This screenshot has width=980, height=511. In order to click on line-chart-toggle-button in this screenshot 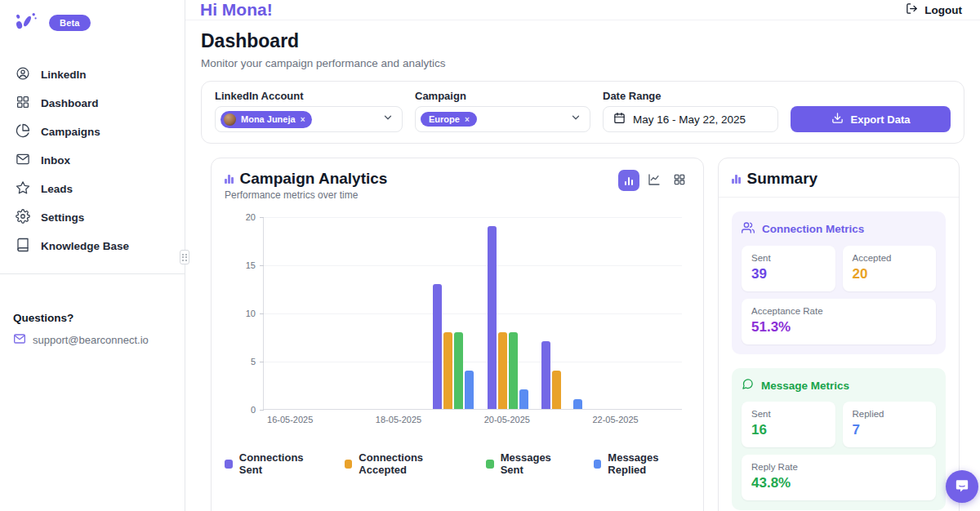, I will do `click(654, 180)`.